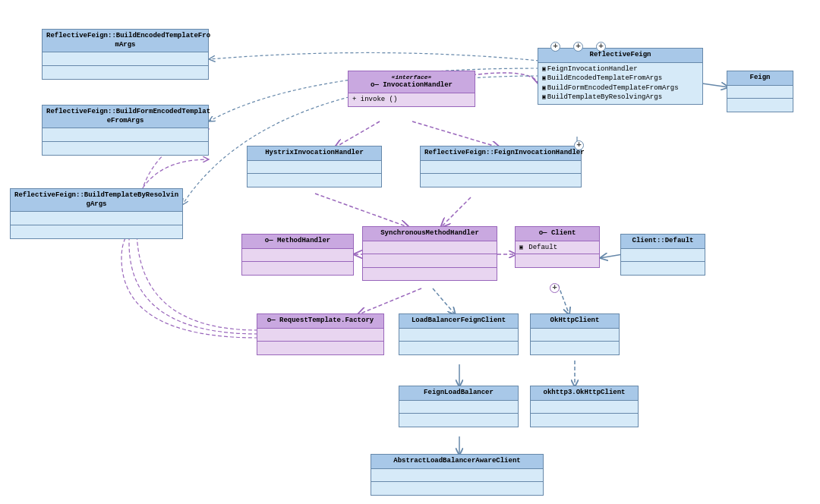  Describe the element at coordinates (125, 131) in the screenshot. I see `box-build-form-encoded: ReflectiveFeign::BuildFormEncodedTemplat…` at that location.